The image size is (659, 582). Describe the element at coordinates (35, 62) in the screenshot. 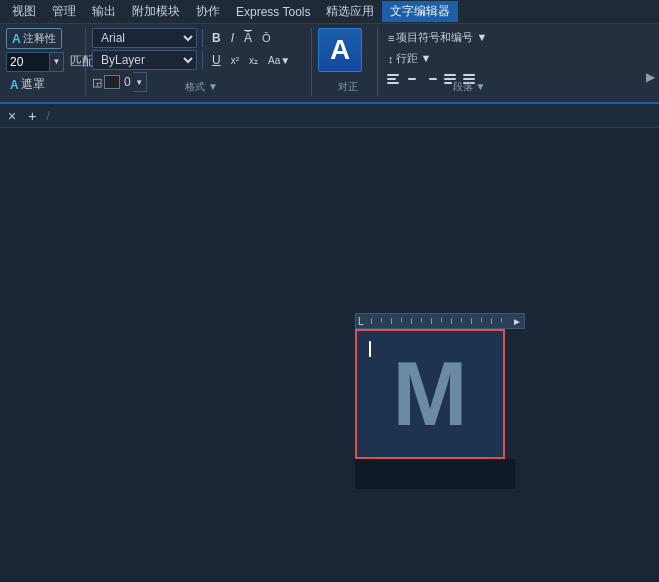

I see `size-combo: ▼` at that location.